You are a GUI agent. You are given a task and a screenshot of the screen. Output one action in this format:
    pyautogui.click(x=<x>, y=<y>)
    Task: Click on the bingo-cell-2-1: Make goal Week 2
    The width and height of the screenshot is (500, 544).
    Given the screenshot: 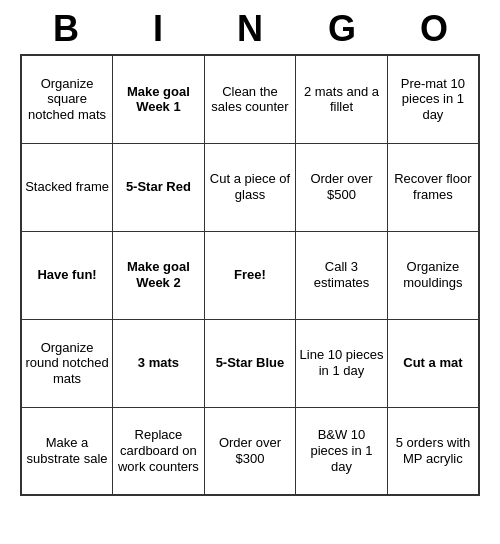 What is the action you would take?
    pyautogui.click(x=159, y=275)
    